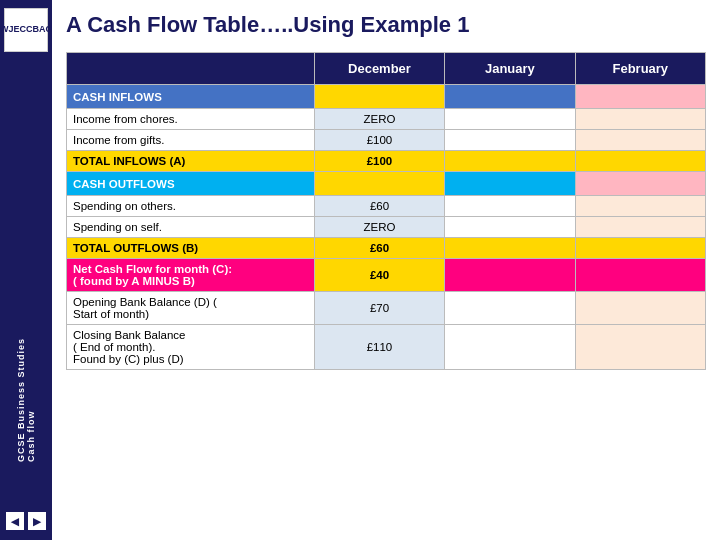 This screenshot has width=720, height=540. Describe the element at coordinates (386, 69) in the screenshot. I see `table-header-row: December January February` at that location.